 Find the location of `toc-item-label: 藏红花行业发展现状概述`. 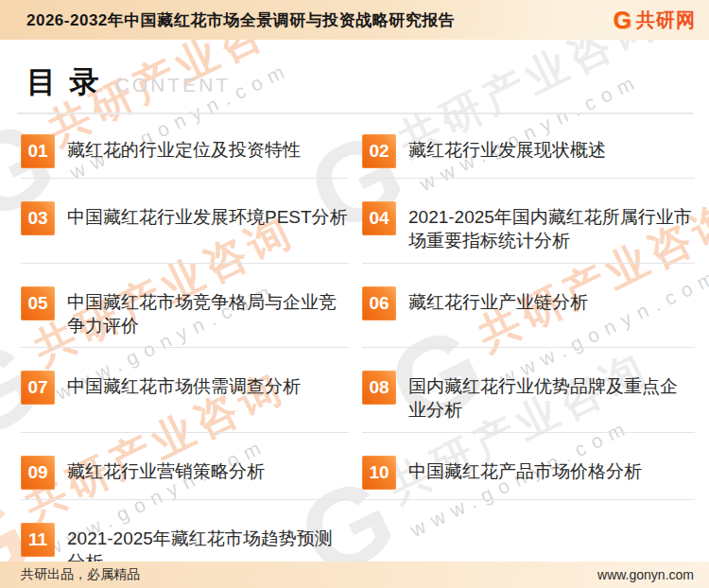

toc-item-label: 藏红花行业发展现状概述 is located at coordinates (507, 147).